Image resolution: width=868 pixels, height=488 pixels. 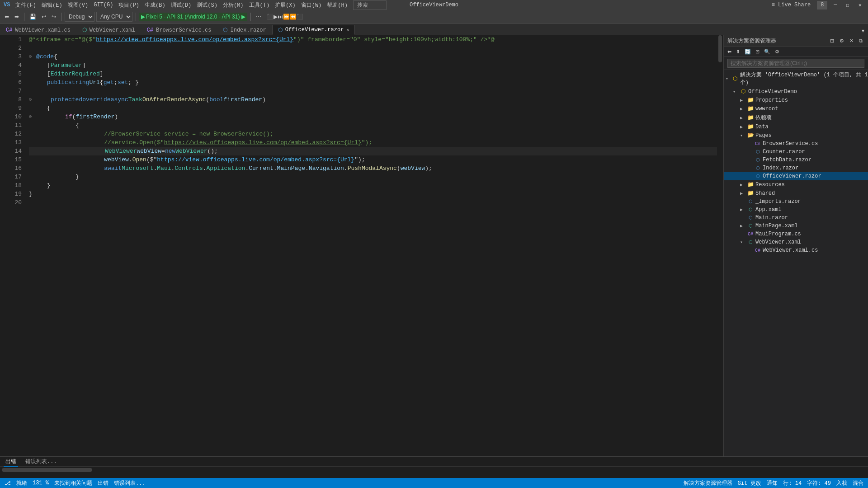 What do you see at coordinates (750, 242) in the screenshot?
I see `xaml-icon-wv: ⬡` at bounding box center [750, 242].